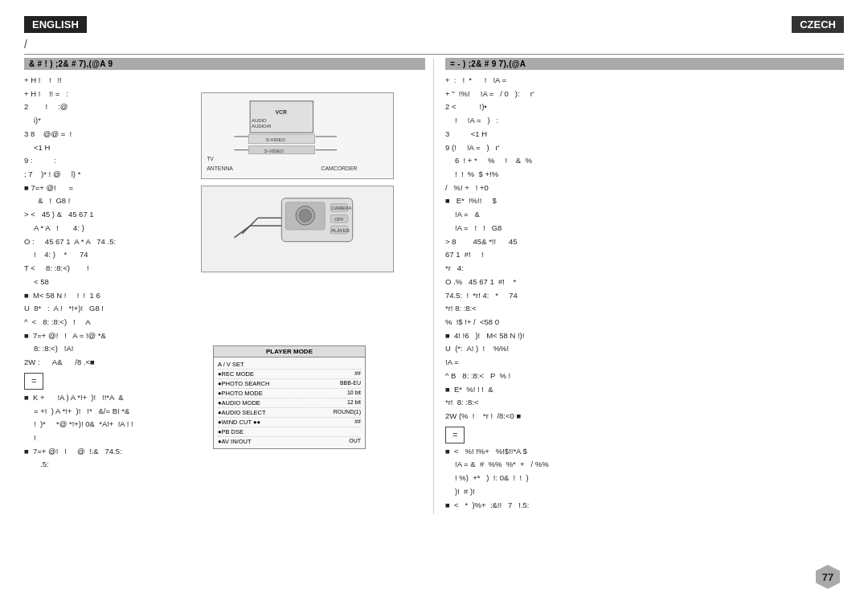 The height and width of the screenshot is (613, 868). I want to click on pm-row-1: ●REC MODE ##, so click(289, 374).